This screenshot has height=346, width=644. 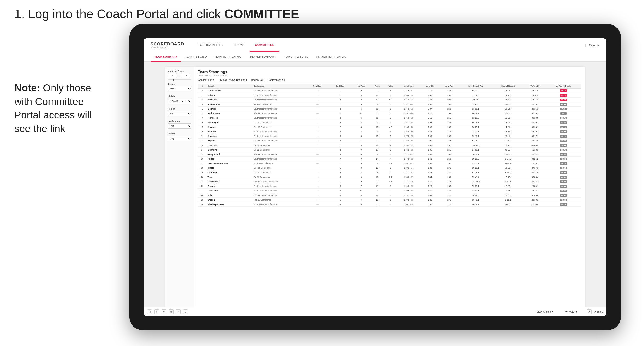 I want to click on cell-rank: 13, so click(x=202, y=145).